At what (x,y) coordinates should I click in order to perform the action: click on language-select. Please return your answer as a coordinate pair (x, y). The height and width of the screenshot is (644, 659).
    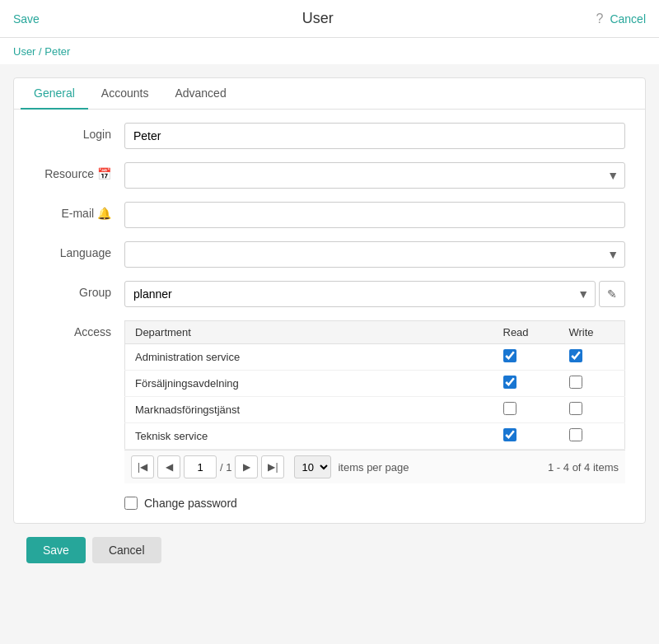
    Looking at the image, I should click on (375, 254).